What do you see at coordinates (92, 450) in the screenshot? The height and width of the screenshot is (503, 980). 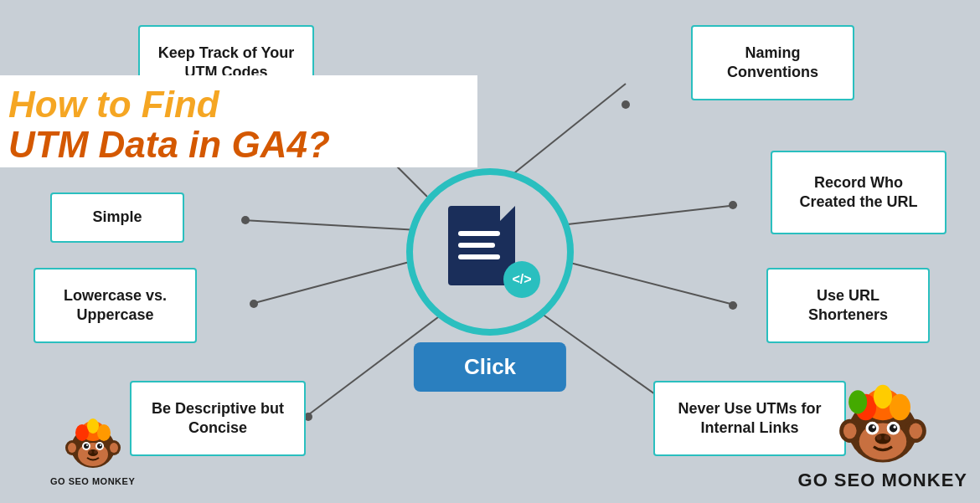 I see `brand-logo-left: GO SEO MONKEY` at bounding box center [92, 450].